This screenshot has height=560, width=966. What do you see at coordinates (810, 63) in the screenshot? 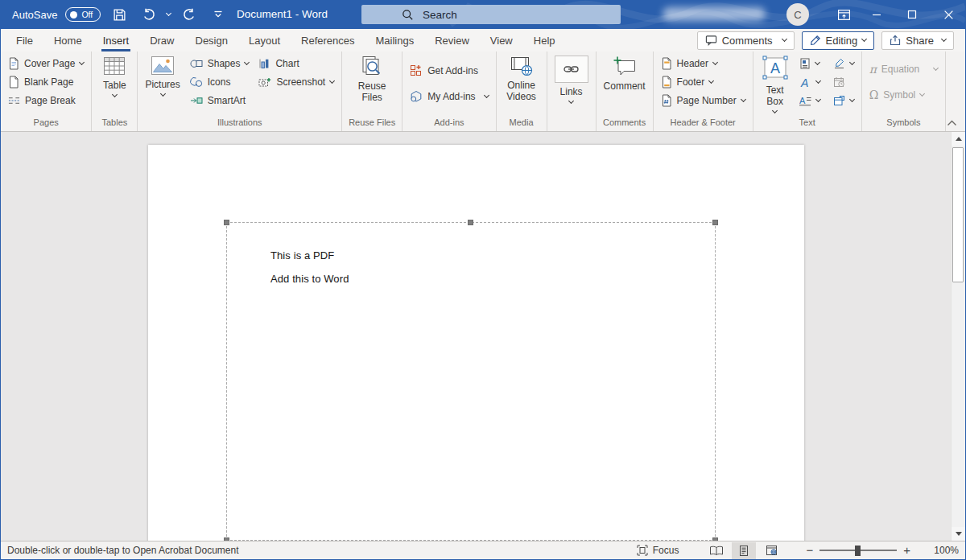
I see `quick-parts-button` at bounding box center [810, 63].